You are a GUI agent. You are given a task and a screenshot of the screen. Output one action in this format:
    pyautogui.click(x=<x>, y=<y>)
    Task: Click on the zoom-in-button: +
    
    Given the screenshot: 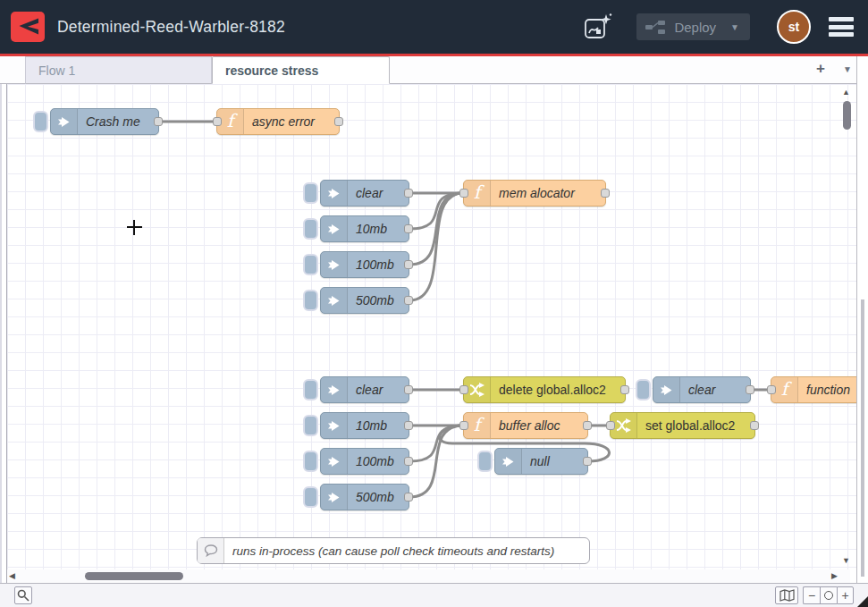 What is the action you would take?
    pyautogui.click(x=846, y=595)
    